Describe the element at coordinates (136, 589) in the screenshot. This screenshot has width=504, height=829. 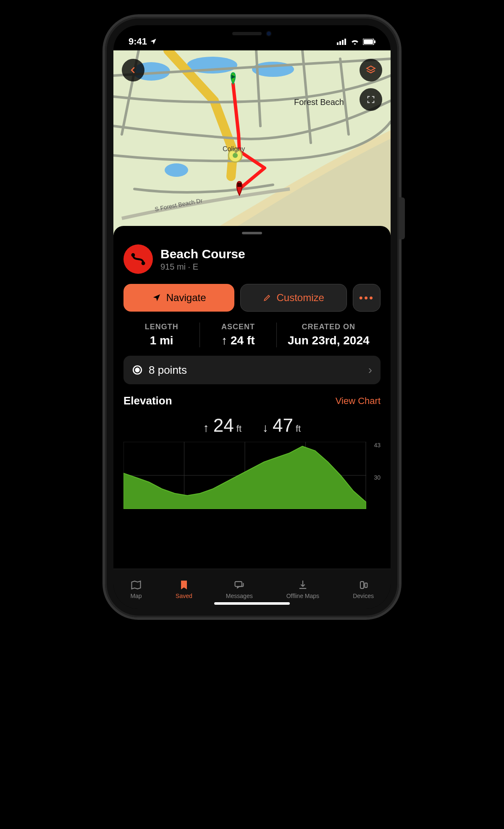
I see `tab-map: Map` at that location.